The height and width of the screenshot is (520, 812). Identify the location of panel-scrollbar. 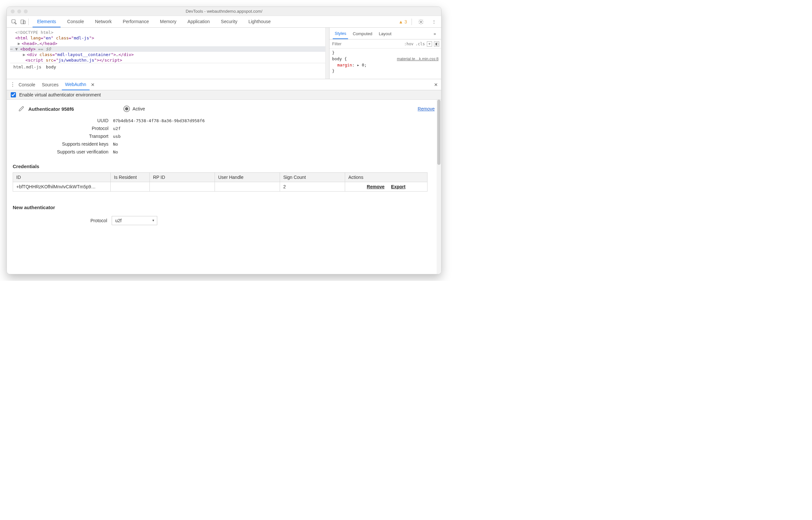
(439, 187).